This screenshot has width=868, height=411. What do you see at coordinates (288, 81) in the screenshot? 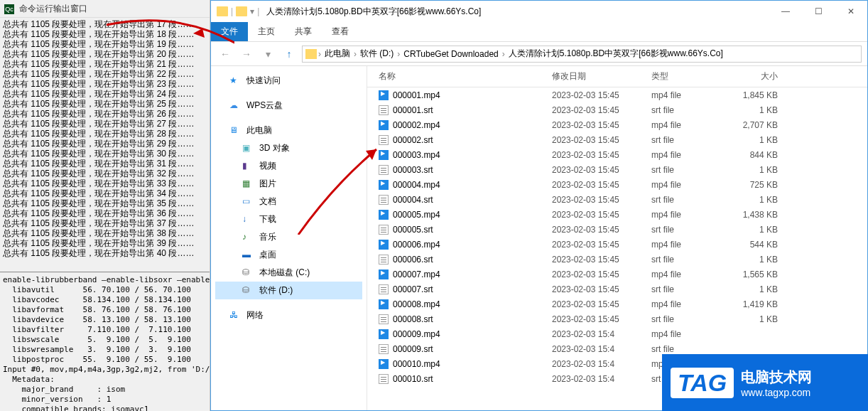
I see `sidebar-item-quick: ★快速访问` at bounding box center [288, 81].